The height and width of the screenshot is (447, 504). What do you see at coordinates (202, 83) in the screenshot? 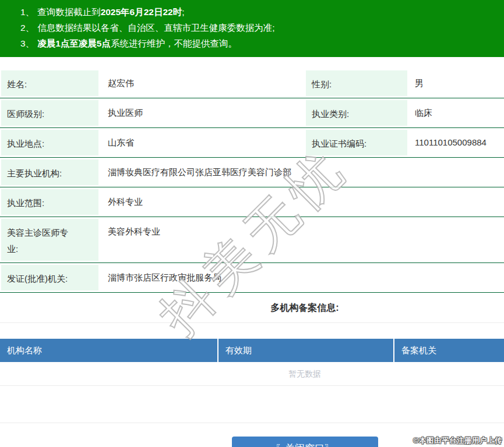
I see `field-value-name: 赵宏伟` at bounding box center [202, 83].